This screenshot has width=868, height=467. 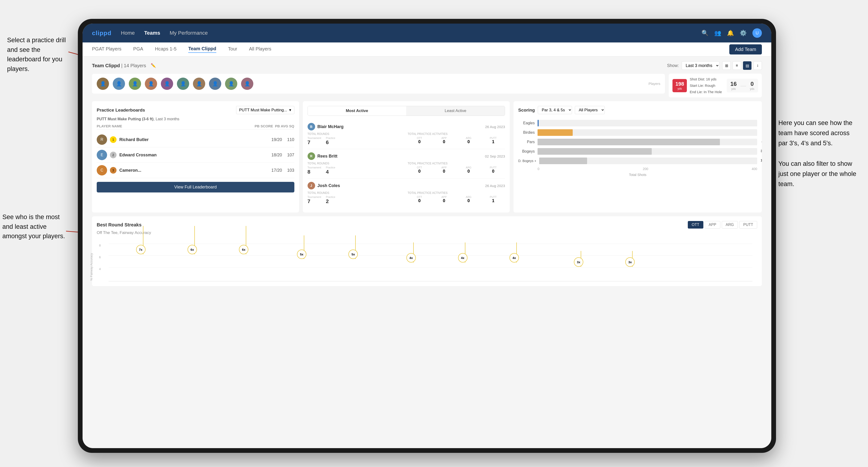 I want to click on view-sort-btn: ↕, so click(x=757, y=65).